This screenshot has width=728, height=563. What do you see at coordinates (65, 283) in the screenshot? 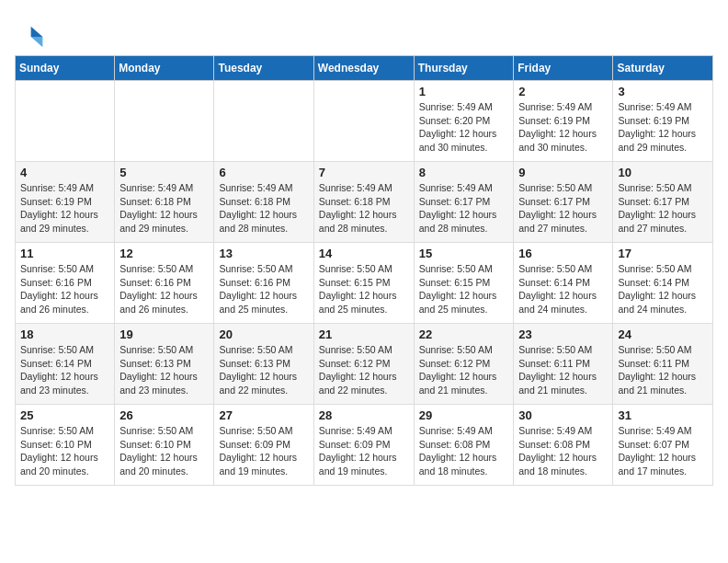
I see `calendar-cell: 11Sunrise: 5:50 AM Sunset: 6:16 PM Dayli…` at bounding box center [65, 283].